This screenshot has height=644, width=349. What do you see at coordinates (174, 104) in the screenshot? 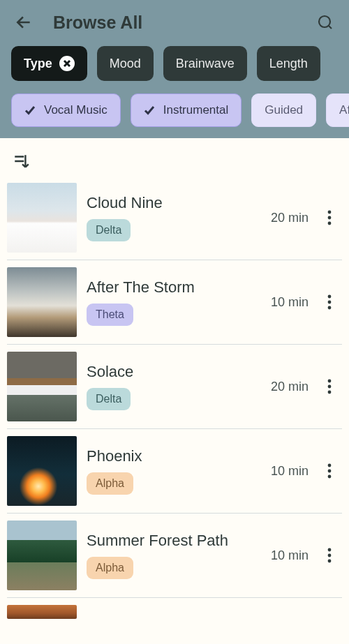
I see `filter-type-row: Vocal Music Instrumental Guided Affirmat…` at bounding box center [174, 104].